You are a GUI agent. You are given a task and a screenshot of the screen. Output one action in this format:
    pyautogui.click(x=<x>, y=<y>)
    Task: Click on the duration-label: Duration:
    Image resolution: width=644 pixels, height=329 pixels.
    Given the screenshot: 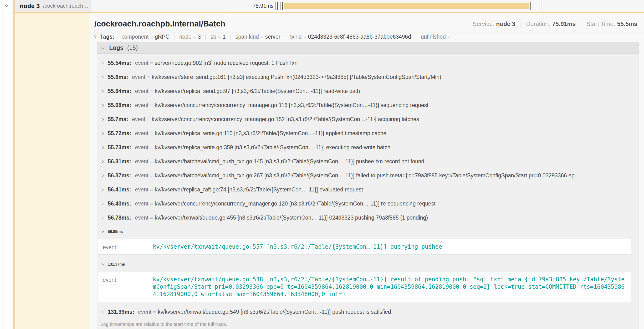 What is the action you would take?
    pyautogui.click(x=538, y=24)
    